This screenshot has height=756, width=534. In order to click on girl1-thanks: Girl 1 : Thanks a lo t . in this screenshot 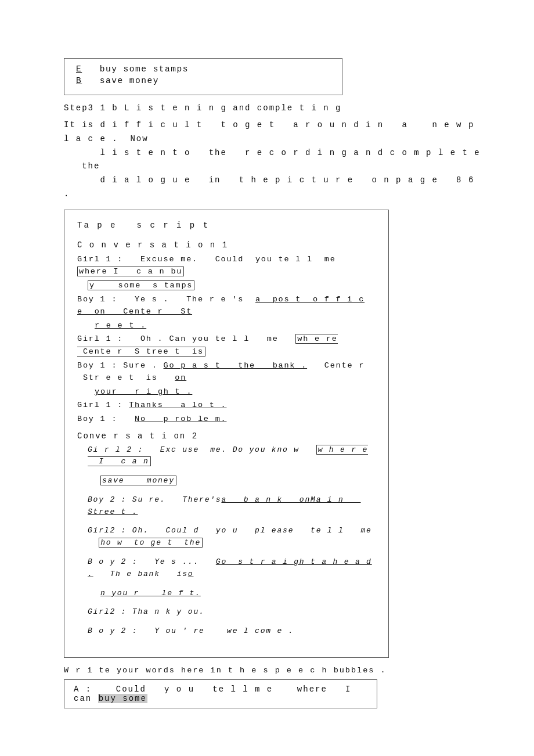, I will do `click(226, 405)`.